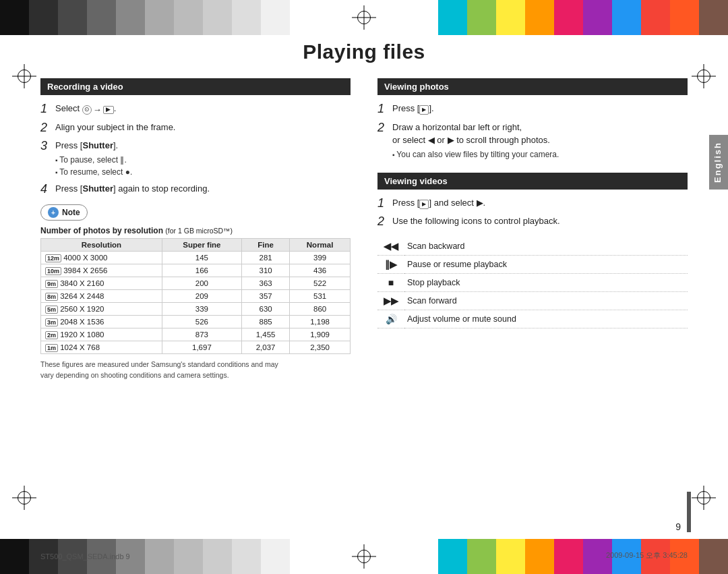  I want to click on viewing-videos-steps: 1 Press [▶] and select ▶. 2 Use the foll…, so click(533, 213).